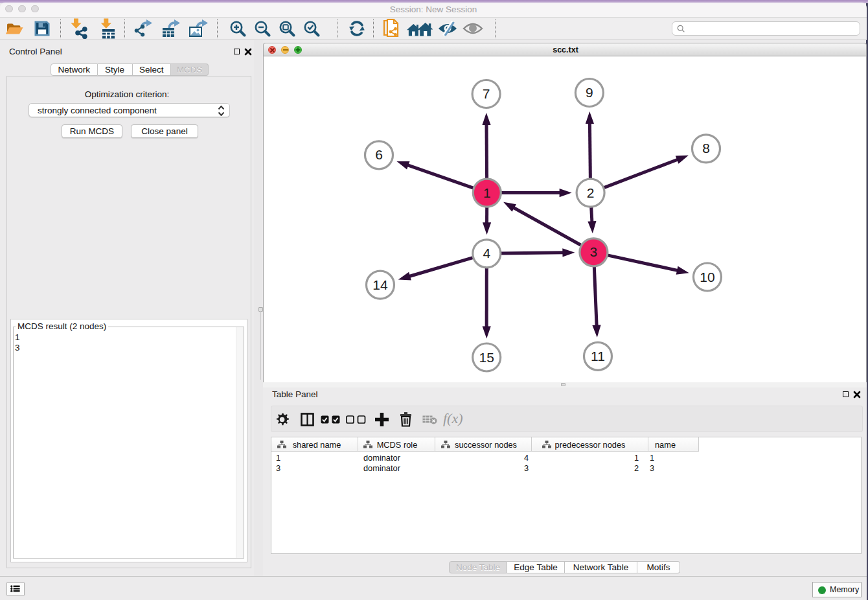  What do you see at coordinates (591, 193) in the screenshot?
I see `svg-text: 2` at bounding box center [591, 193].